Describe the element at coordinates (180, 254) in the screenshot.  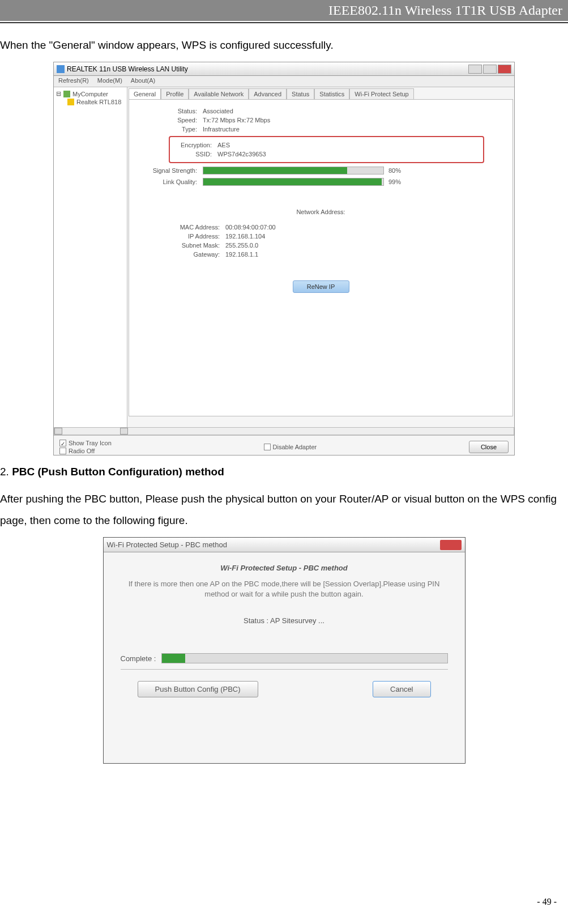
I see `gateway-label: Gateway:` at that location.